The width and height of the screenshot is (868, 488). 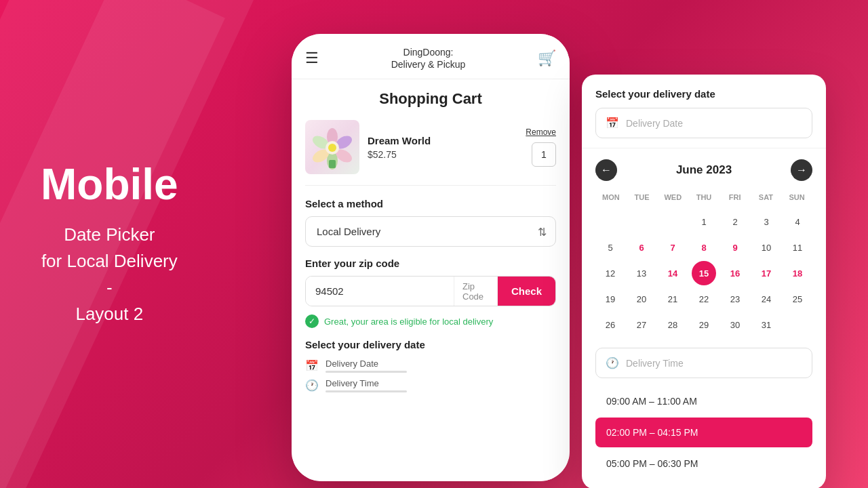 What do you see at coordinates (797, 197) in the screenshot?
I see `weekday-label: SUN` at bounding box center [797, 197].